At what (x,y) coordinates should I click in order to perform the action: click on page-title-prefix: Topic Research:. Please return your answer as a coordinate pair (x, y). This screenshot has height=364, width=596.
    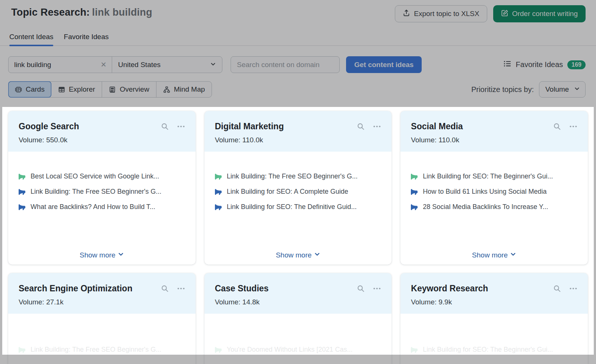
    Looking at the image, I should click on (51, 12).